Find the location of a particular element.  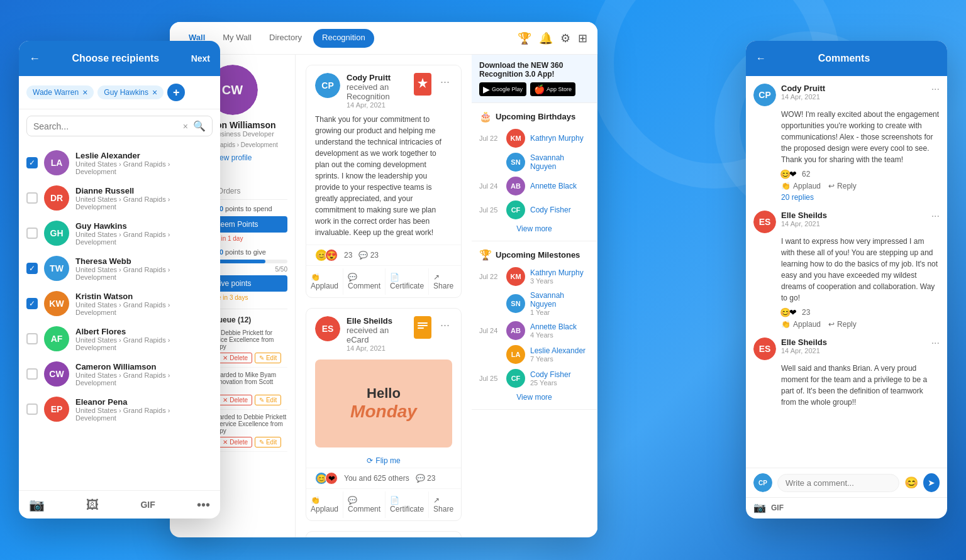

contact-item-kristin: ✓ KW Kristin Watson United States › Gran… is located at coordinates (119, 304).